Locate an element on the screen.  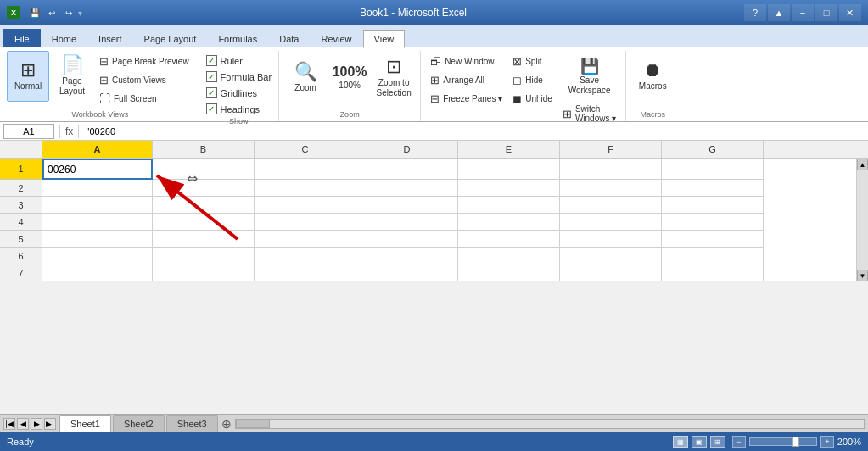
custom-views-btn: ⊞ Custom Views is located at coordinates (144, 80).